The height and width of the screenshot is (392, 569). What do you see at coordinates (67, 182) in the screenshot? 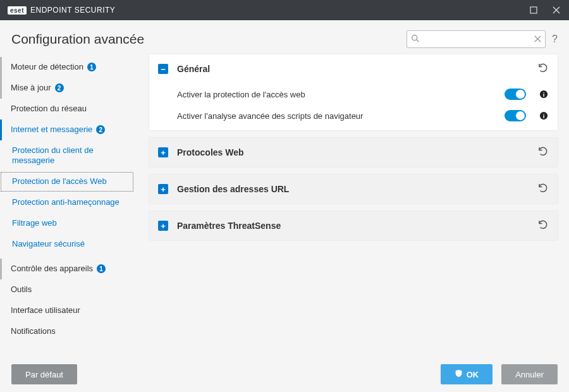
I see `sidebar-sub-webaccess: Protection de l'accès Web` at bounding box center [67, 182].